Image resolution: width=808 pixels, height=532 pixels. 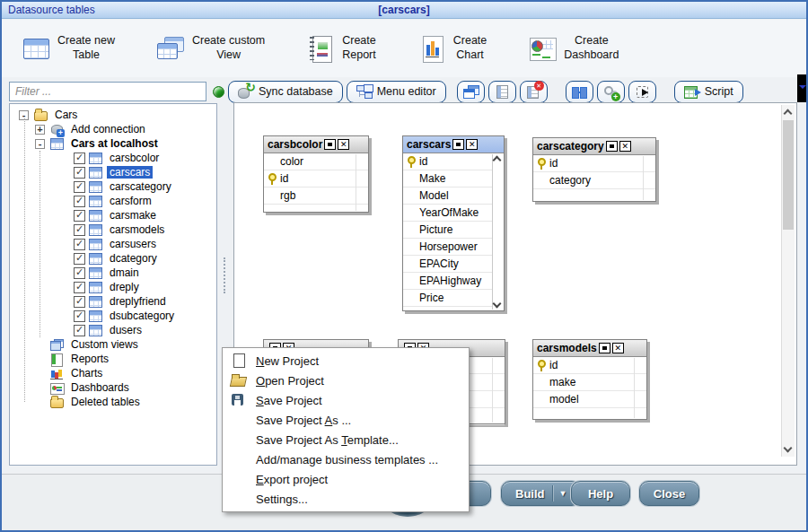 I want to click on tree-item: ✓ Dashboards, so click(x=113, y=388).